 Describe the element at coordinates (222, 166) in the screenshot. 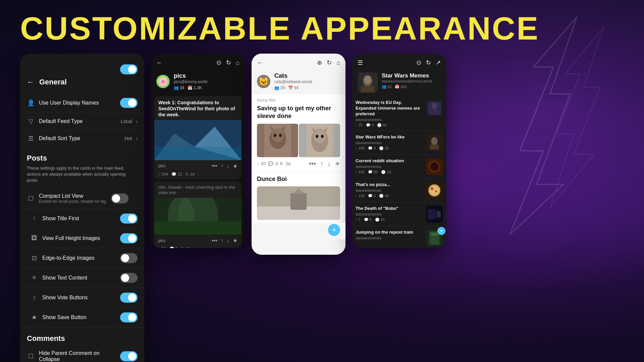

I see `upvote-icon: ↑` at that location.